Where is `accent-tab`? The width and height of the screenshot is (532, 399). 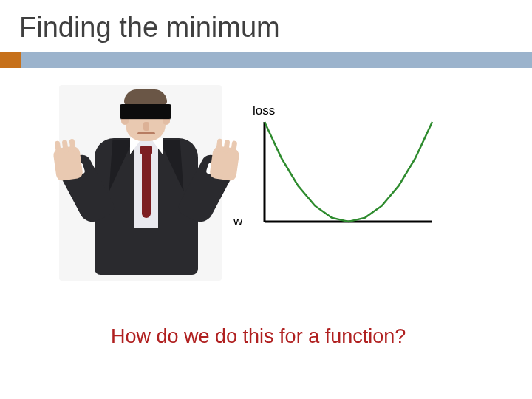
accent-tab is located at coordinates (10, 60).